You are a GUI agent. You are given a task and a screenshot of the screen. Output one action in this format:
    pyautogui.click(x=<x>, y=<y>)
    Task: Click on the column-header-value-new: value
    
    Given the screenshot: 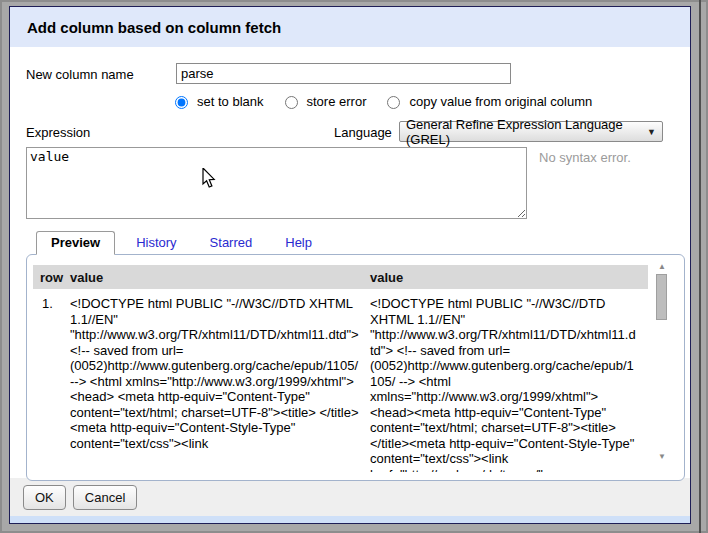 What is the action you would take?
    pyautogui.click(x=509, y=278)
    